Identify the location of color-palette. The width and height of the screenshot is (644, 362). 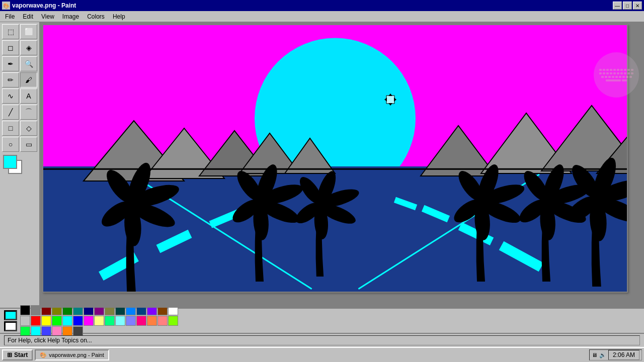
(322, 320).